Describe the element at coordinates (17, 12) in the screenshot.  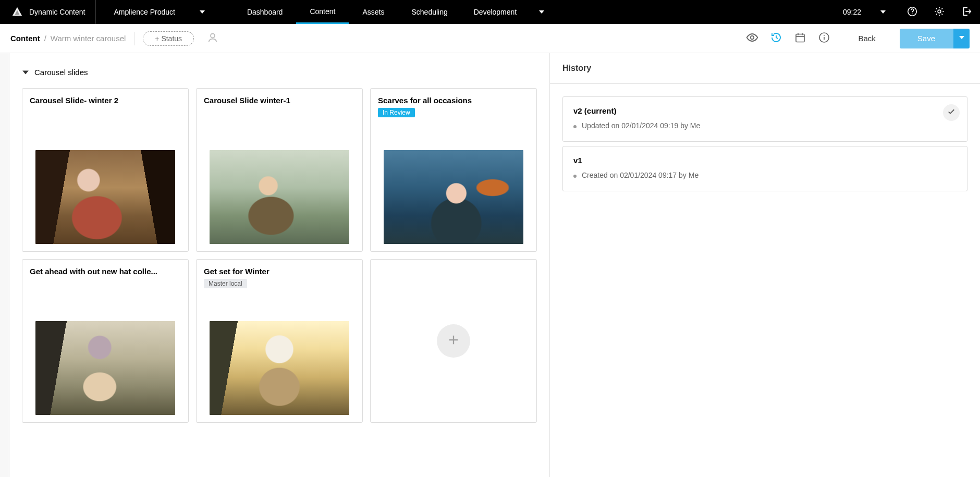
I see `logo-icon` at that location.